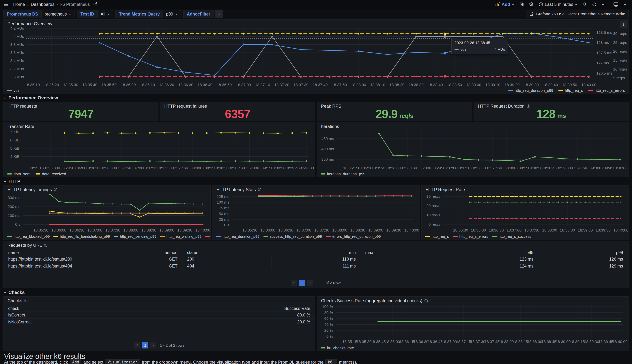  What do you see at coordinates (316, 252) in the screenshot?
I see `column-header: min` at bounding box center [316, 252].